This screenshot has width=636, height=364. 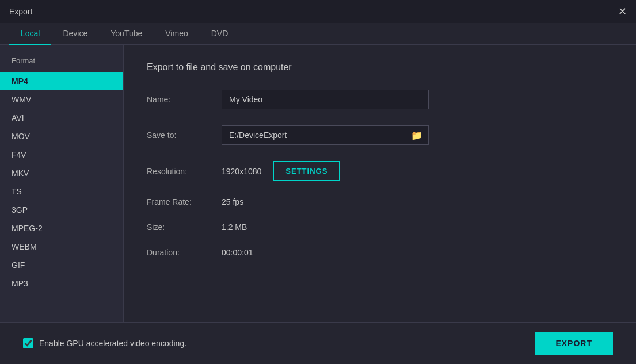 What do you see at coordinates (234, 227) in the screenshot?
I see `size-value: 1.2 MB` at bounding box center [234, 227].